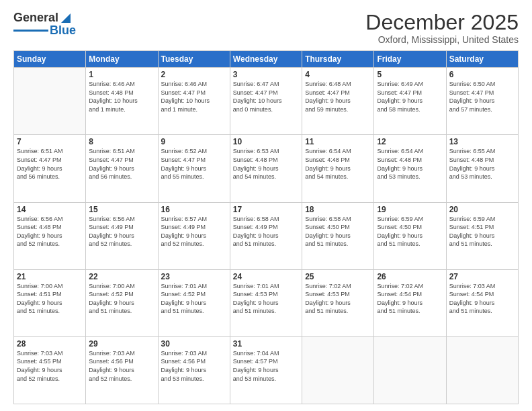 This screenshot has width=532, height=411. What do you see at coordinates (442, 23) in the screenshot?
I see `calendar-title: December 2025` at bounding box center [442, 23].